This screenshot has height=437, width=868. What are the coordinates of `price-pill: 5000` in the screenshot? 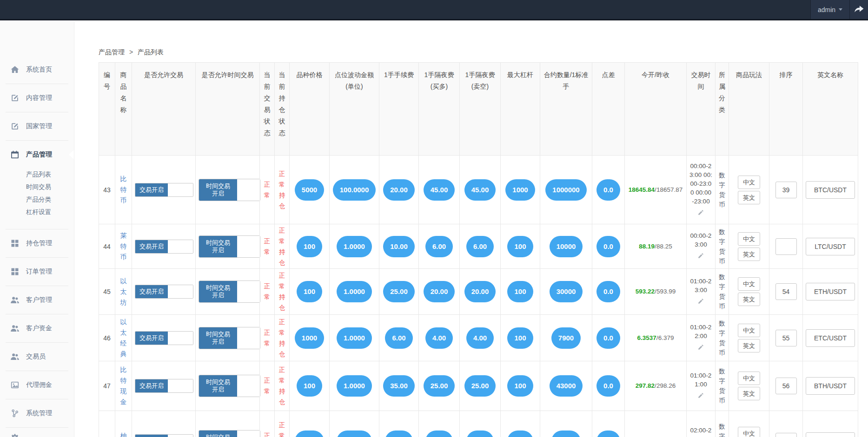 It's located at (310, 190).